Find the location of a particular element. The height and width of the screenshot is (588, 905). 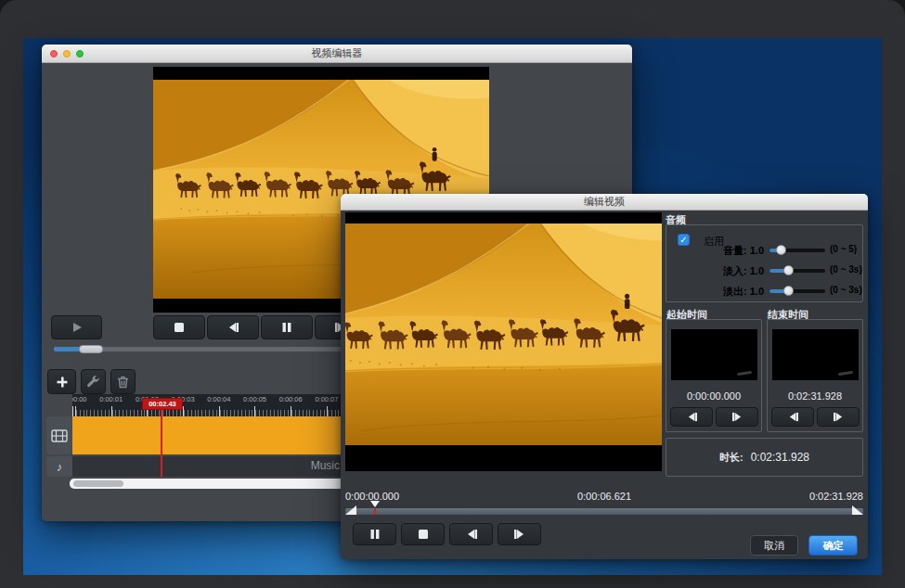

edit-tool-button is located at coordinates (93, 382).